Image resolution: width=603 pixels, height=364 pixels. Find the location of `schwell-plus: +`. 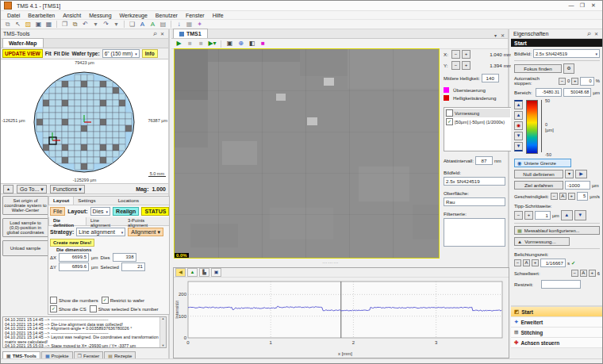

schwell-plus: + is located at coordinates (592, 273).